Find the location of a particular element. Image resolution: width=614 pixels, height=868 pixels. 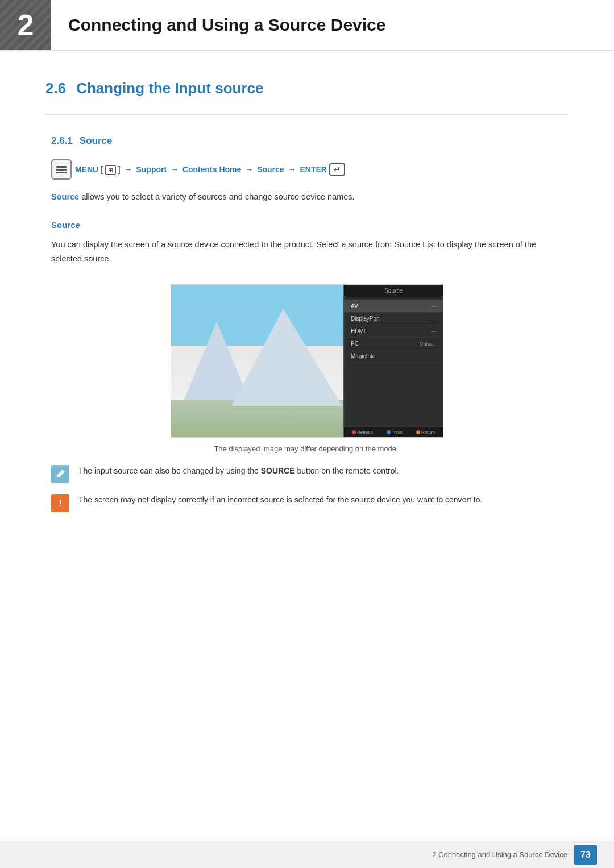

menu-bracket-close: ] is located at coordinates (119, 169).